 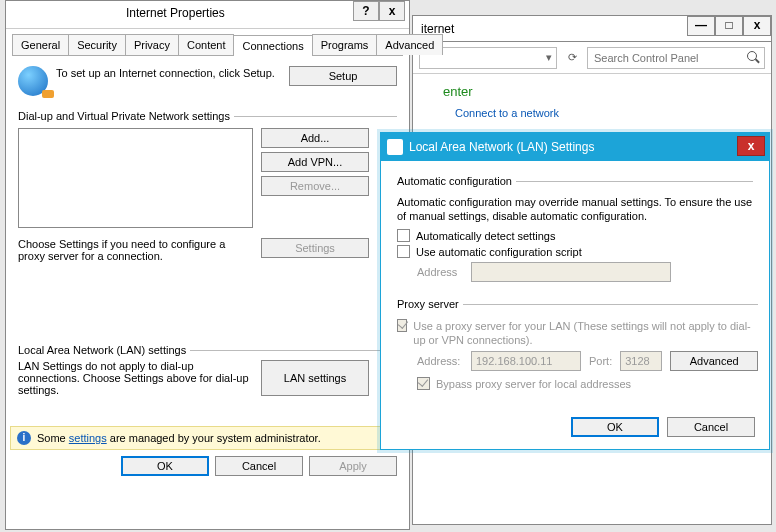 I want to click on proxy-group: Proxy server Use a proxy server for your…, so click(x=578, y=346).